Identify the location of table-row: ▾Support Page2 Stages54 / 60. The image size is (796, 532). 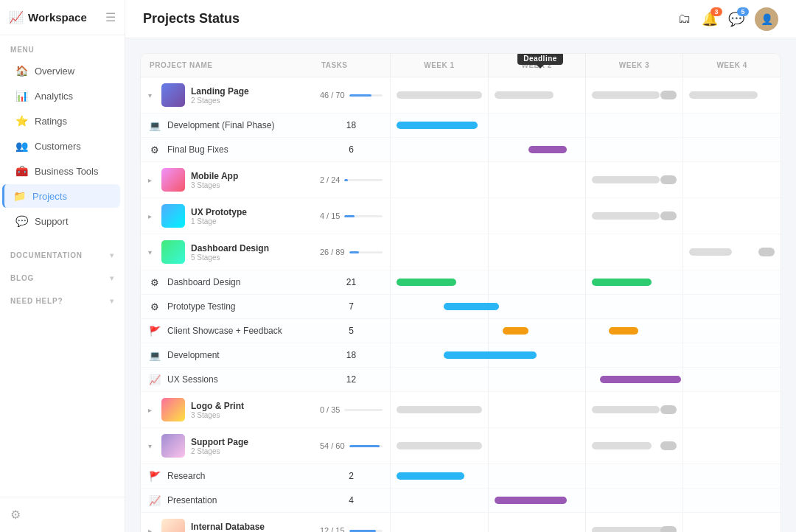
(461, 447).